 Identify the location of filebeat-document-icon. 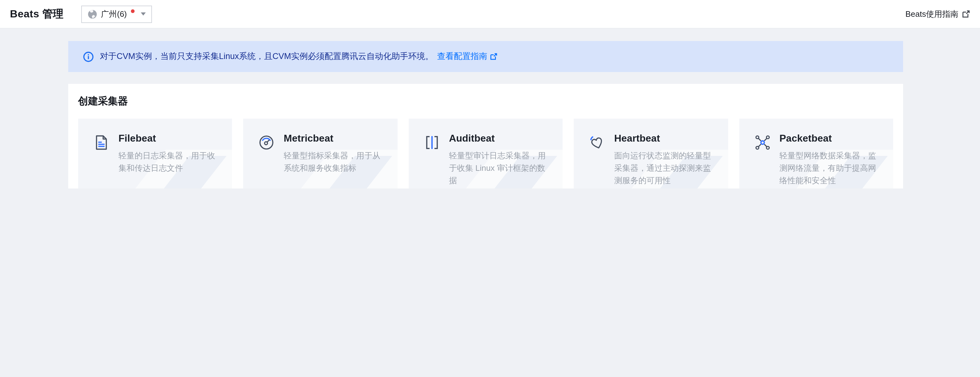
(102, 142).